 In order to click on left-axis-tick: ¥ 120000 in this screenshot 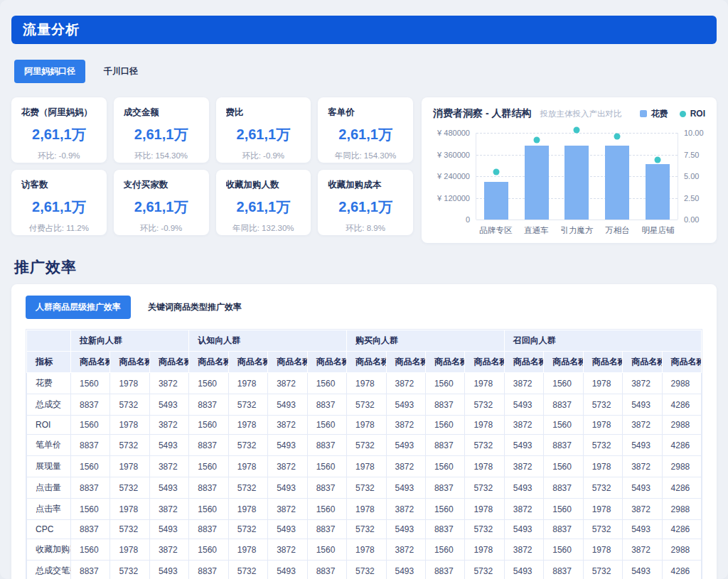, I will do `click(454, 198)`.